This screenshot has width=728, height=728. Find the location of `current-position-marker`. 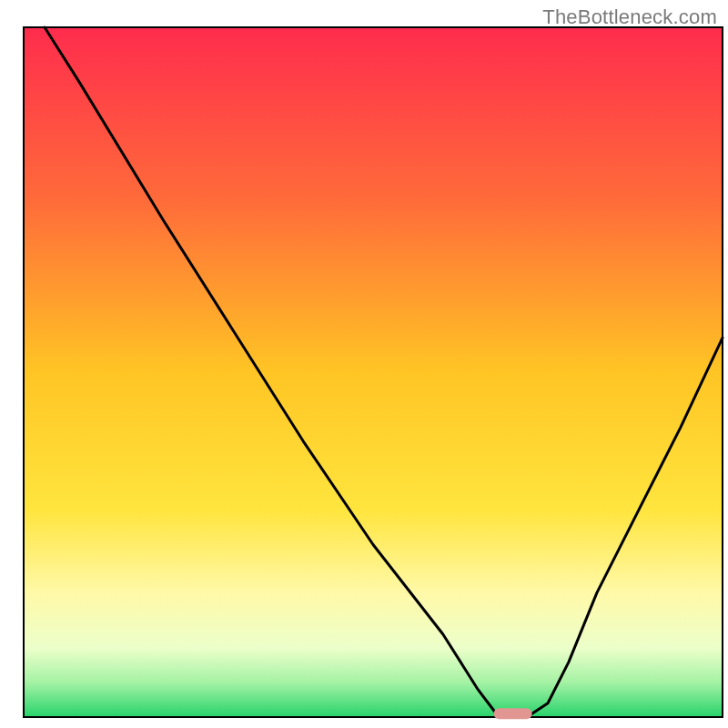

current-position-marker is located at coordinates (513, 713).